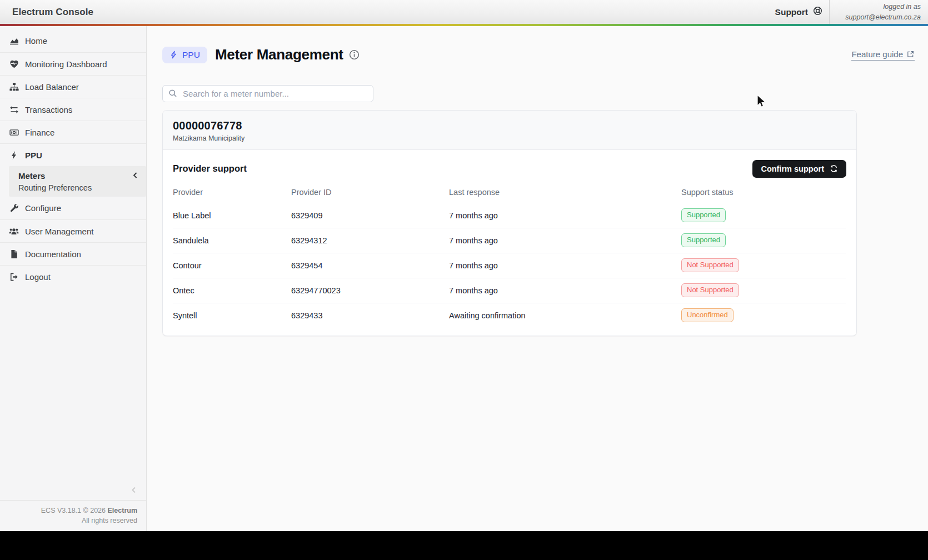 Image resolution: width=928 pixels, height=560 pixels. What do you see at coordinates (791, 12) in the screenshot?
I see `support-label: Support` at bounding box center [791, 12].